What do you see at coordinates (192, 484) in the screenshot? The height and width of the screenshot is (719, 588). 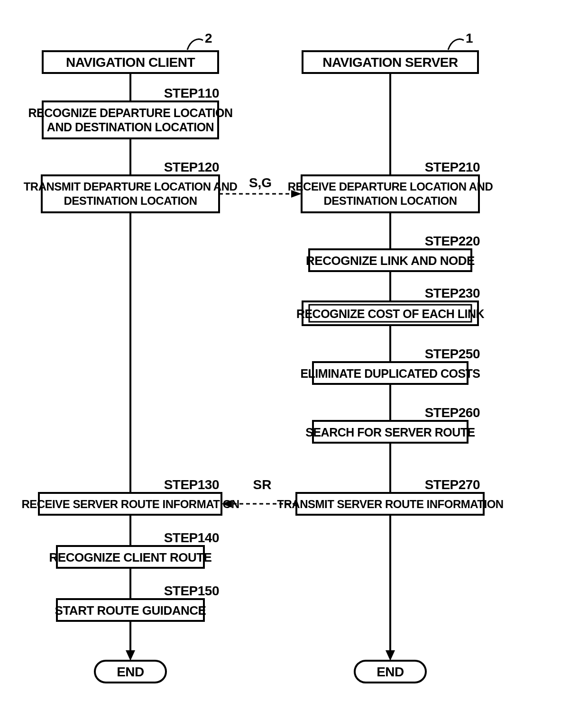 I see `step130-label: STEP130` at bounding box center [192, 484].